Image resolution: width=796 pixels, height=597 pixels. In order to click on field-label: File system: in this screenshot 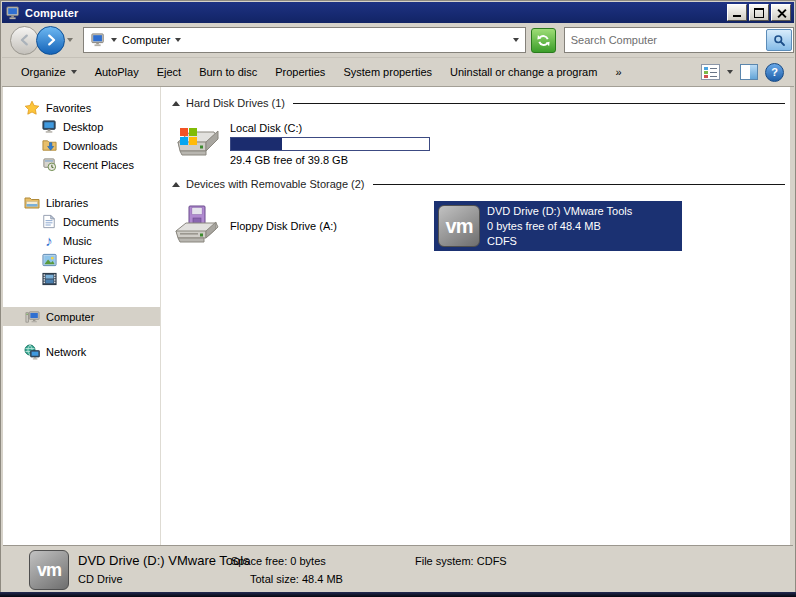, I will do `click(444, 561)`.